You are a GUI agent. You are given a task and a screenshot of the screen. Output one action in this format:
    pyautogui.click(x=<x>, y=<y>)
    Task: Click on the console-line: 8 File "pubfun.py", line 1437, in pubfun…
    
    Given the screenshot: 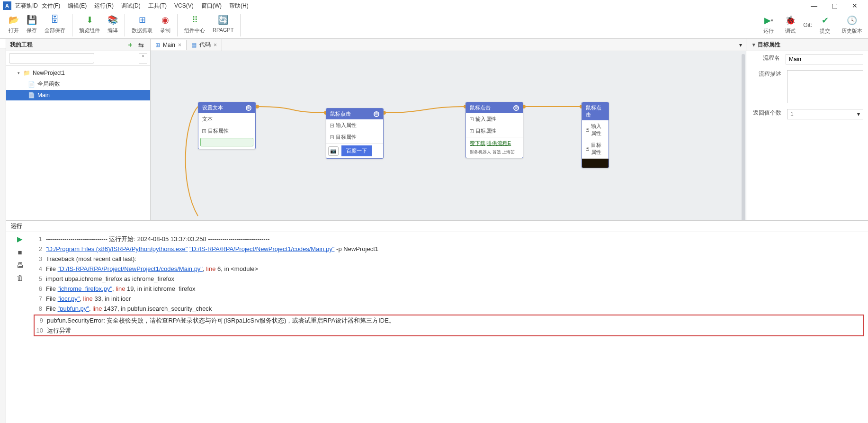 What is the action you would take?
    pyautogui.click(x=451, y=309)
    